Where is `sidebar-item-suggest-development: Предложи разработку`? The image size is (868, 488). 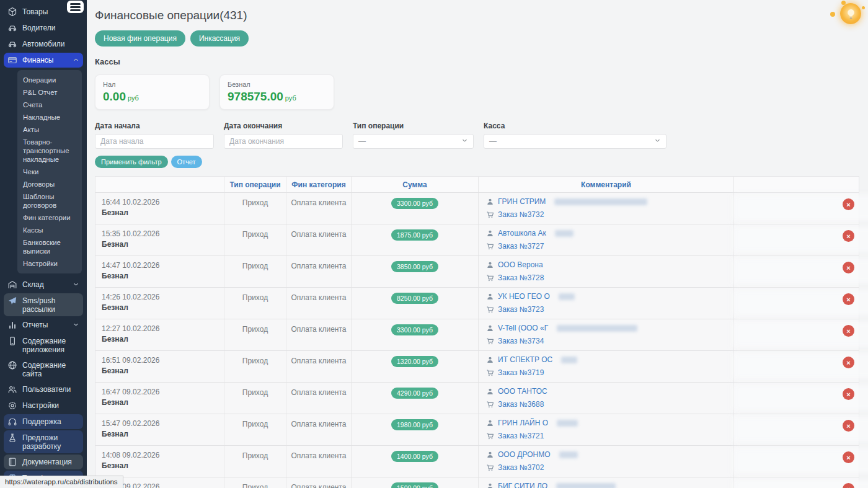
sidebar-item-suggest-development: Предложи разработку is located at coordinates (43, 441).